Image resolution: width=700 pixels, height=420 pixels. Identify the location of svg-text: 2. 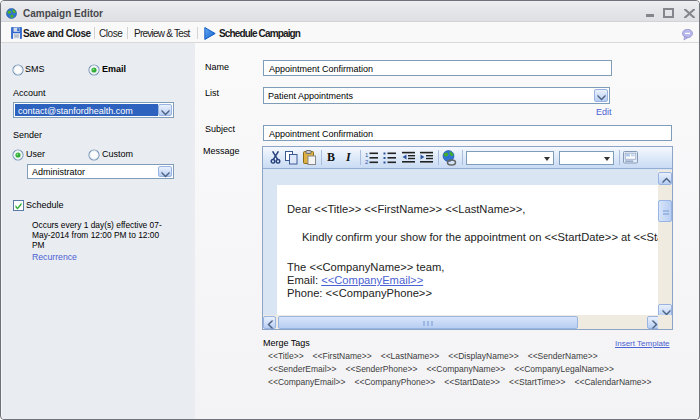
(367, 162).